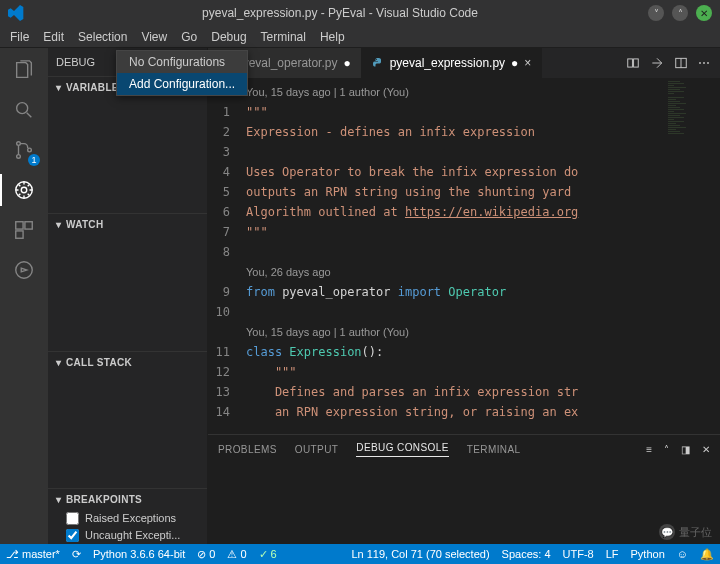 The width and height of the screenshot is (720, 564). What do you see at coordinates (317, 450) in the screenshot?
I see `panel-tab-output: OUTPUT` at bounding box center [317, 450].